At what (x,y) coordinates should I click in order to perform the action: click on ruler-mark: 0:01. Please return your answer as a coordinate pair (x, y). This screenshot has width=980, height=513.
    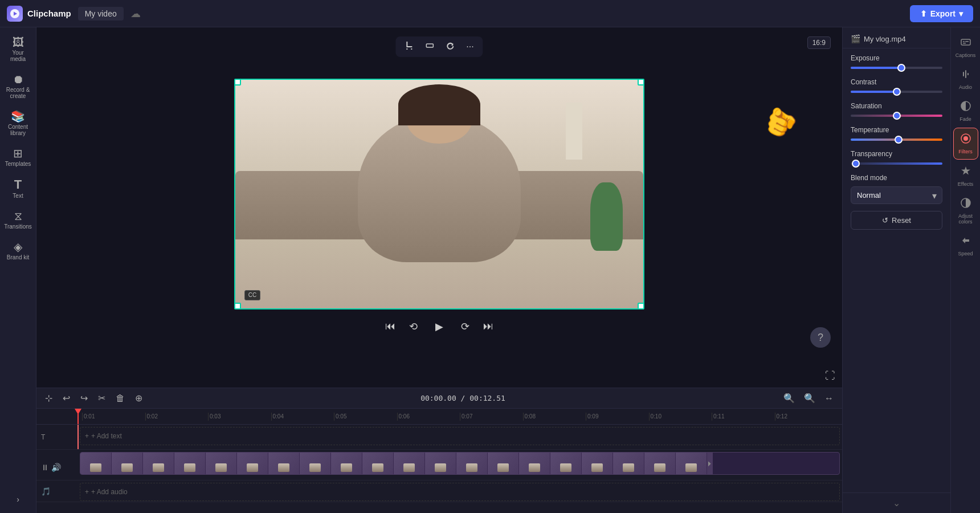
    Looking at the image, I should click on (114, 417).